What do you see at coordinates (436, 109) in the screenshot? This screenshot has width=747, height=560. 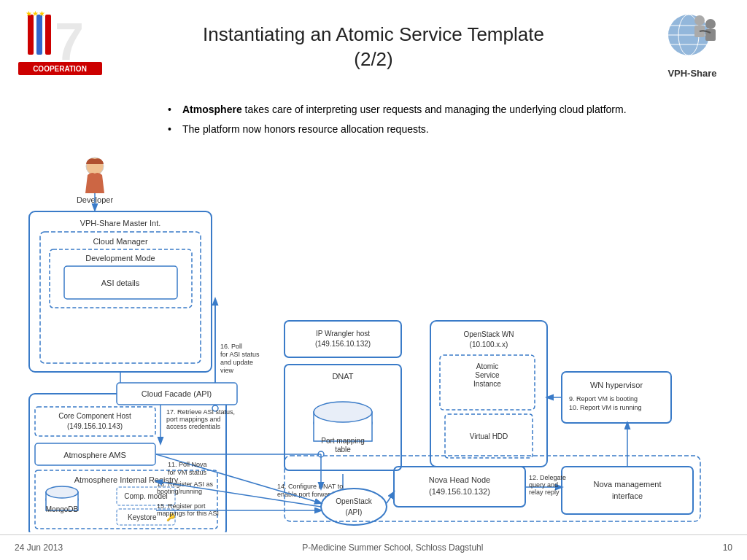 I see `bullet-1-text: takes care of interpreting user requests…` at bounding box center [436, 109].